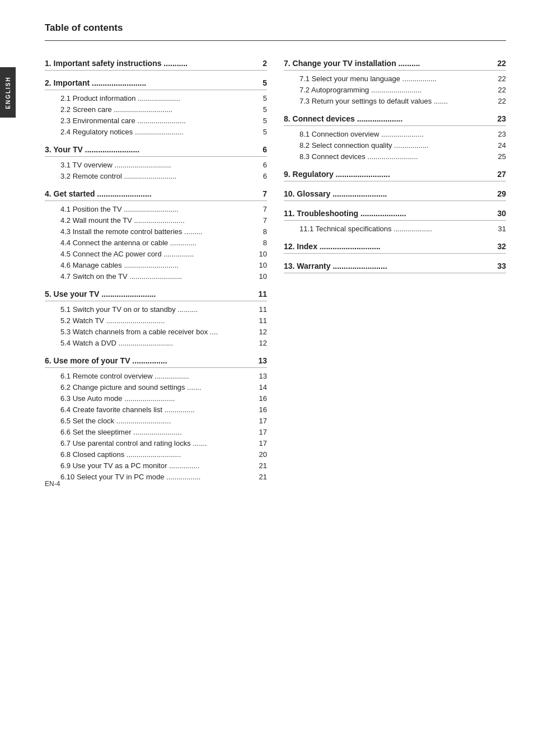 The image size is (534, 756). Describe the element at coordinates (53, 484) in the screenshot. I see `footer-label: EN-4` at that location.